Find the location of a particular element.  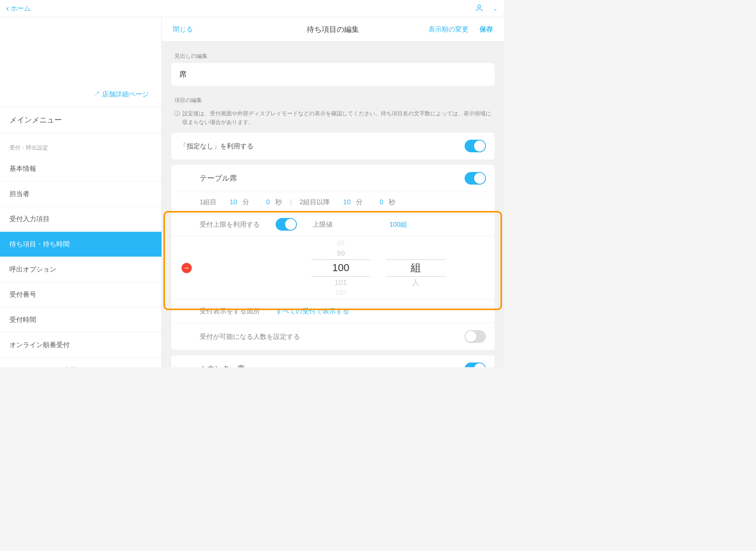

sidebar-item-call: 呼出オプション is located at coordinates (81, 270).